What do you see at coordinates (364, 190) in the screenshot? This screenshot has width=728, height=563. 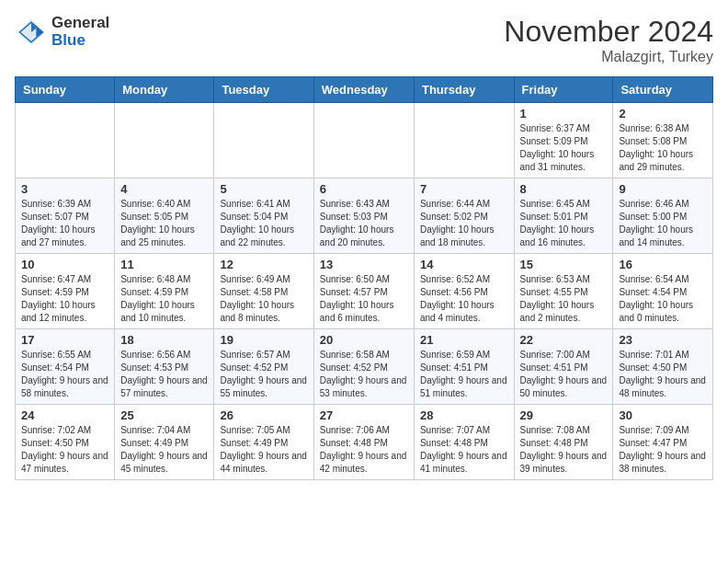 I see `day-number: 6` at bounding box center [364, 190].